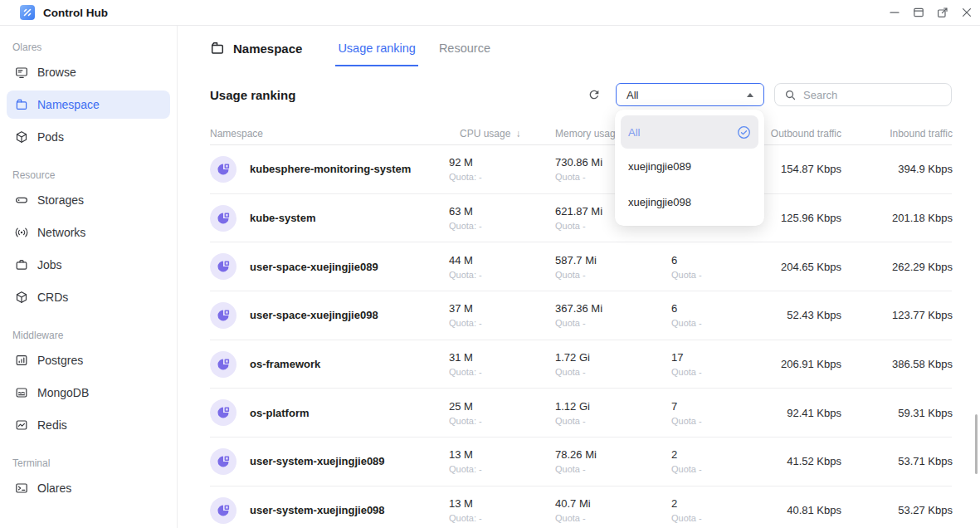 The width and height of the screenshot is (980, 528). What do you see at coordinates (895, 12) in the screenshot?
I see `minimize-button` at bounding box center [895, 12].